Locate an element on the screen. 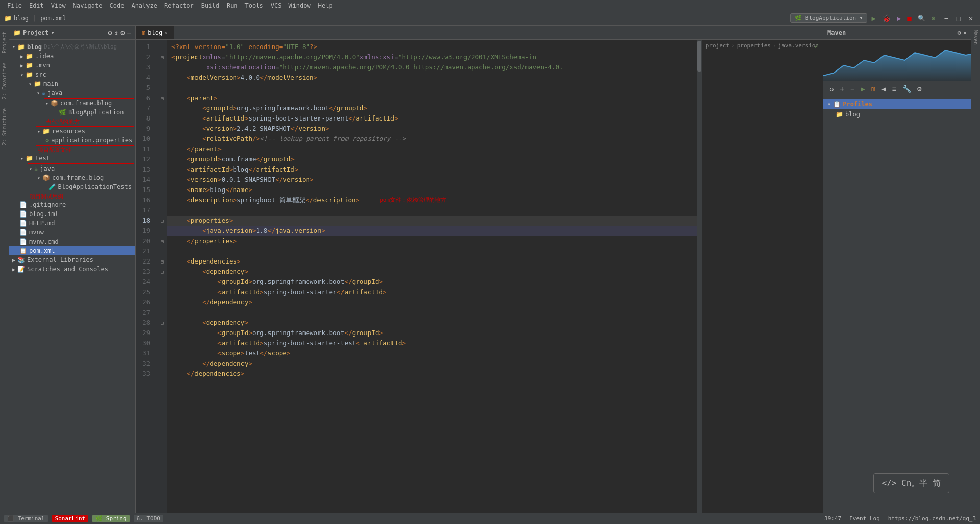  tree-item-main: ▾ 📁 main is located at coordinates (72, 84).